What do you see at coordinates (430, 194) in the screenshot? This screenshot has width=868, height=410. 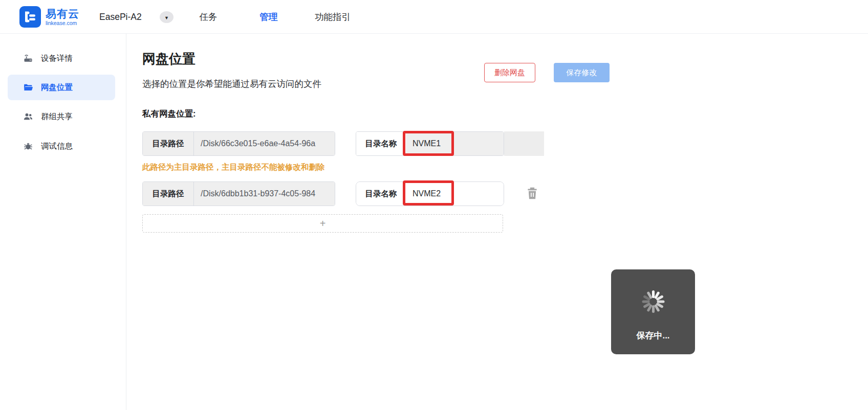 I see `disk-name-group-2: 目录名称` at bounding box center [430, 194].